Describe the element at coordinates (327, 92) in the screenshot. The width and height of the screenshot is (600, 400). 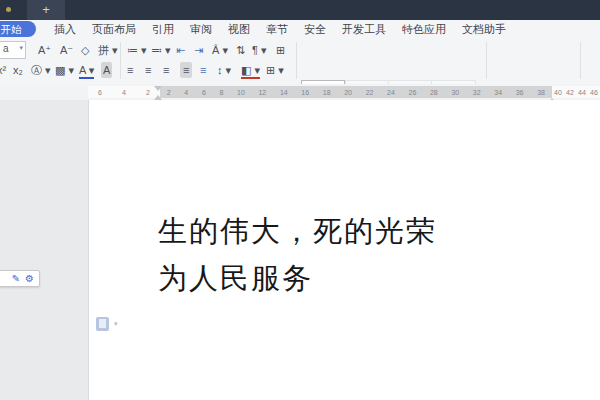
I see `ruler-number: 18` at that location.